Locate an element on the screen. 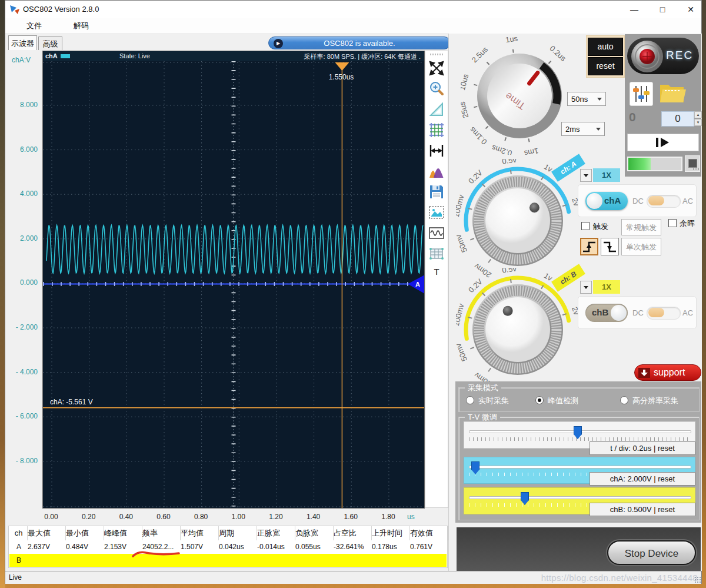  tab-oscilloscope: 示波器 is located at coordinates (22, 42).